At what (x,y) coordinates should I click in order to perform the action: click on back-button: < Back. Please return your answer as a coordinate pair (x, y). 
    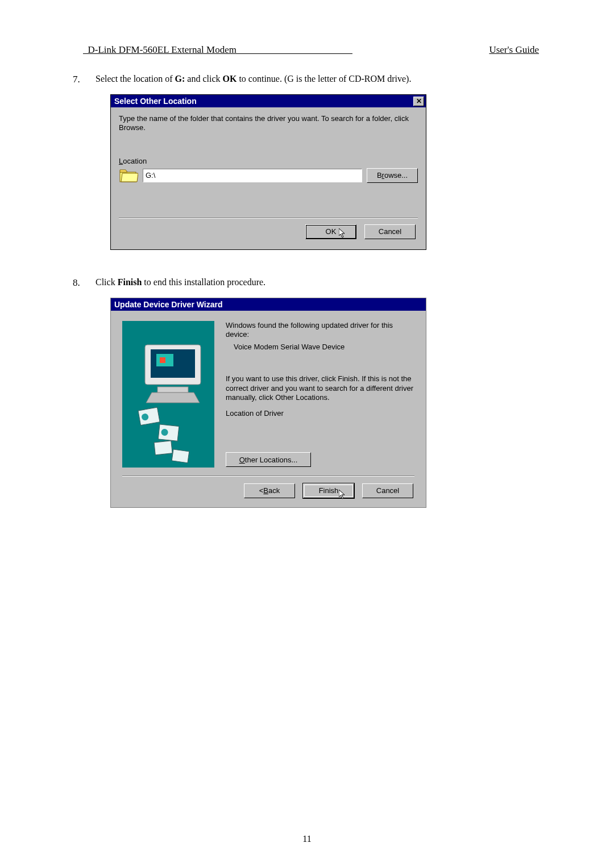
    Looking at the image, I should click on (269, 491).